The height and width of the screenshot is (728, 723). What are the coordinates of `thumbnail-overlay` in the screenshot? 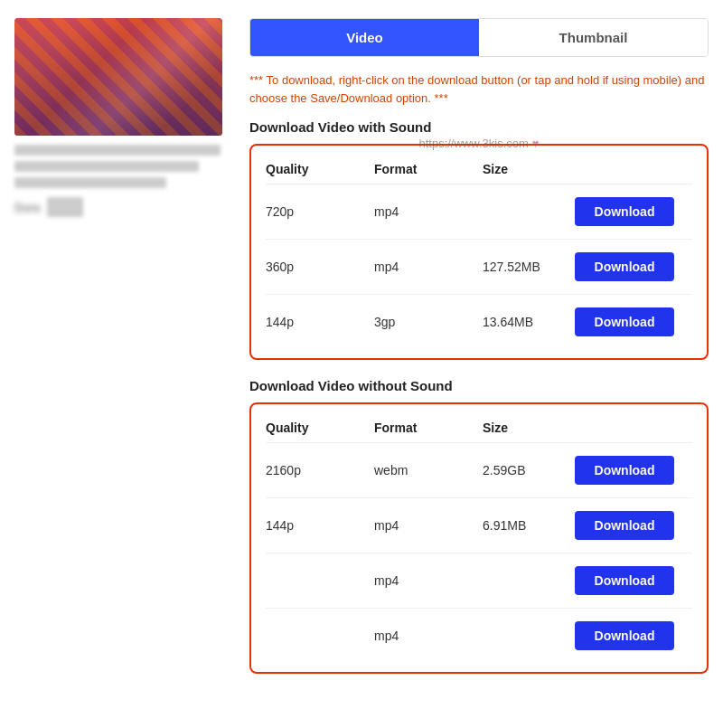 It's located at (118, 77).